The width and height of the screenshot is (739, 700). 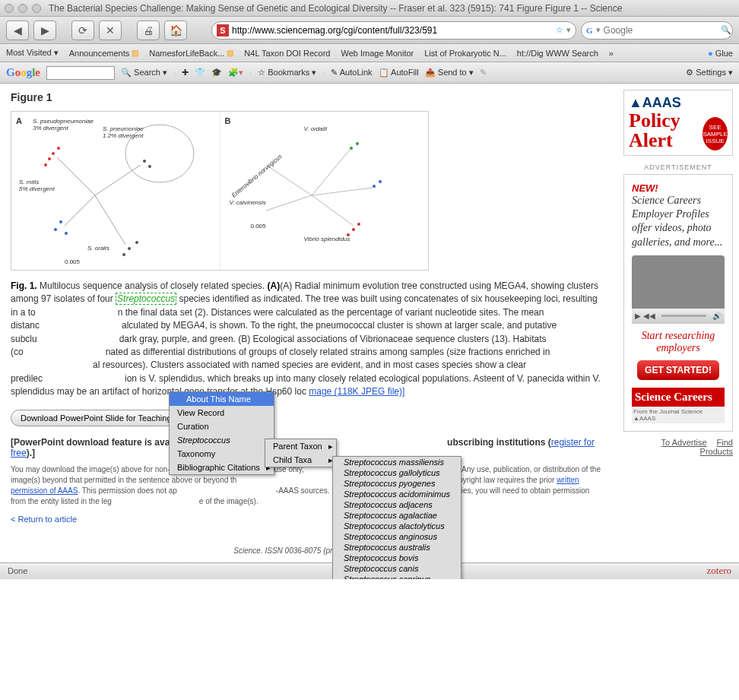 What do you see at coordinates (397, 547) in the screenshot?
I see `taxon-item: Streptococcus australis` at bounding box center [397, 547].